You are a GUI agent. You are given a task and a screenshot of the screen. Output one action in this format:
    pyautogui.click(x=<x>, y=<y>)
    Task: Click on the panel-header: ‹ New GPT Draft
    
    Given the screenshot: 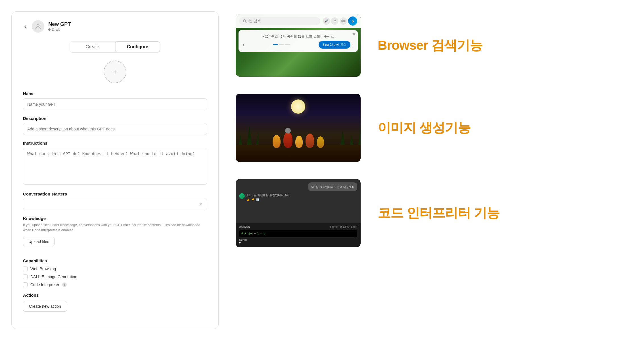 What is the action you would take?
    pyautogui.click(x=115, y=26)
    